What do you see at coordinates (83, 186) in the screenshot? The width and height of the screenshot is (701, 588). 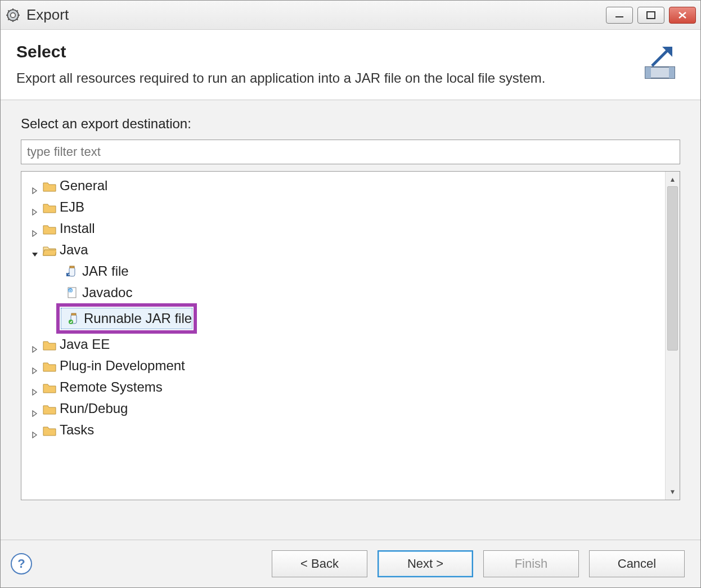 I see `tree-item-label: General` at bounding box center [83, 186].